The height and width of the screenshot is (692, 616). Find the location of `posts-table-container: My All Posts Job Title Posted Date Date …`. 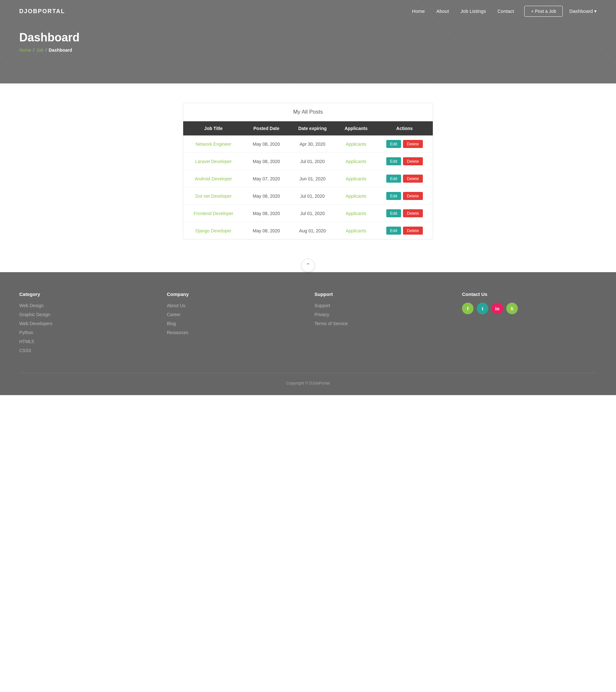

posts-table-container: My All Posts Job Title Posted Date Date … is located at coordinates (308, 171).